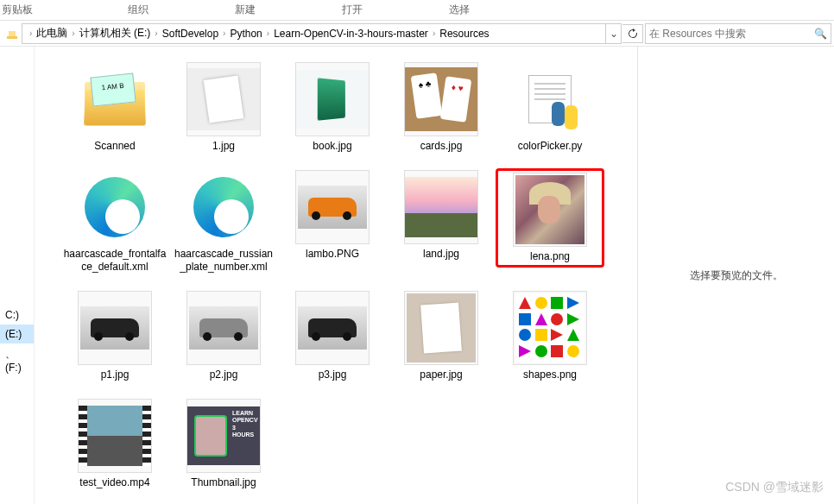 This screenshot has height=504, width=834. I want to click on file-item-p1: p1.jpg, so click(115, 337).